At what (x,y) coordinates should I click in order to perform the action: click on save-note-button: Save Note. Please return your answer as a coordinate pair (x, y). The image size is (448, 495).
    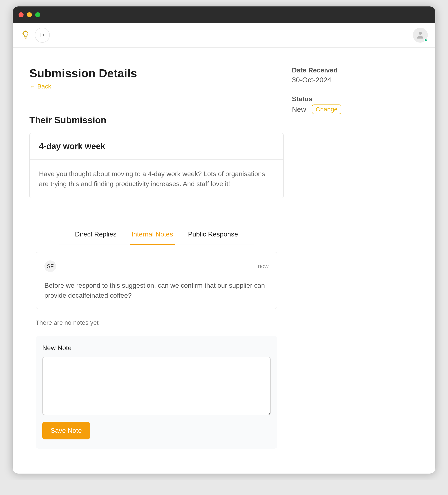
    Looking at the image, I should click on (66, 431).